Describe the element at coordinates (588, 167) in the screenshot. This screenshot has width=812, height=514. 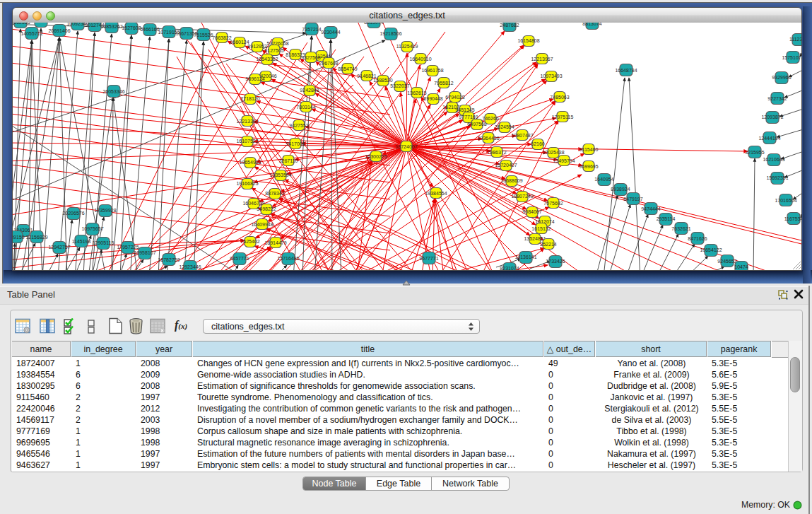
I see `svg-text: 9699695` at that location.